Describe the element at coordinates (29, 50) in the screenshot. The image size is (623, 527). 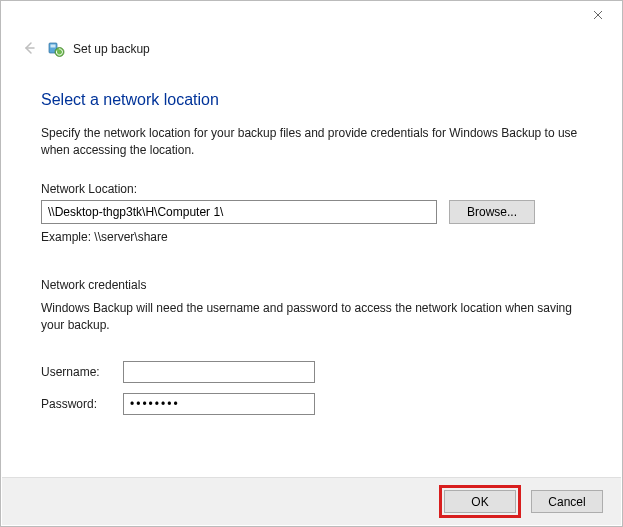
I see `back-arrow-icon` at that location.